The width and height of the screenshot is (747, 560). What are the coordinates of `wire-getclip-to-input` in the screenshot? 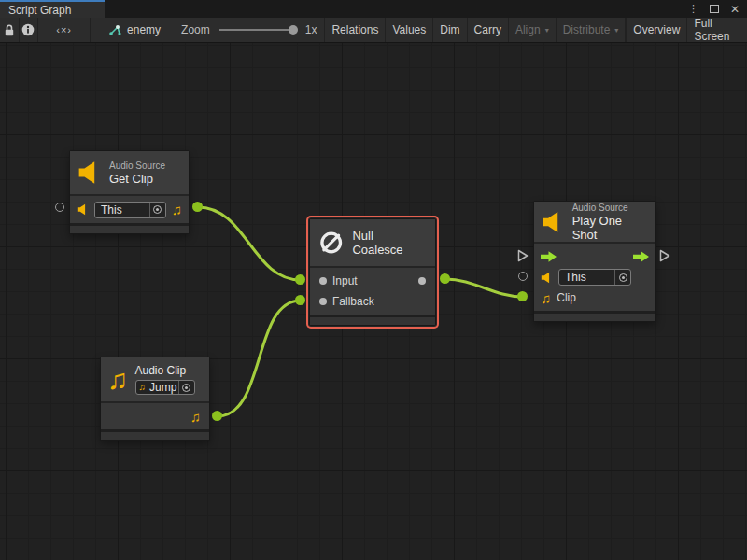 It's located at (249, 244).